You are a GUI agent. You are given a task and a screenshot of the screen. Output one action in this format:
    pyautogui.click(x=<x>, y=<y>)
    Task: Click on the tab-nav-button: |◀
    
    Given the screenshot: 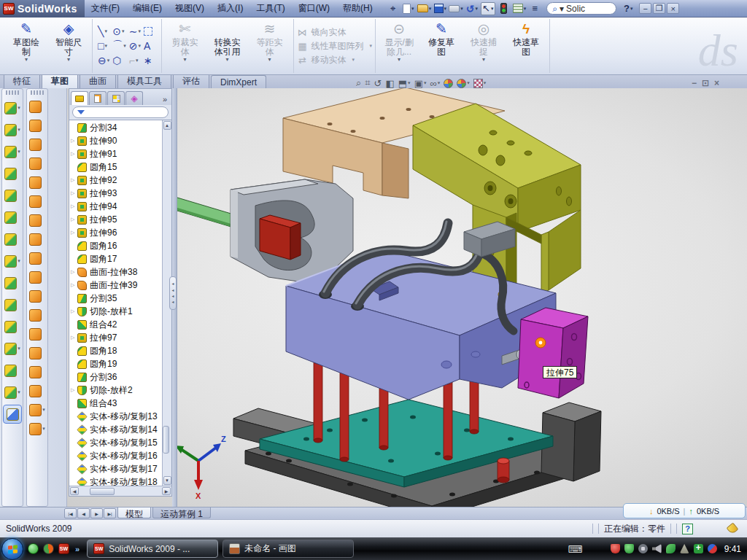 What is the action you would take?
    pyautogui.click(x=70, y=513)
    